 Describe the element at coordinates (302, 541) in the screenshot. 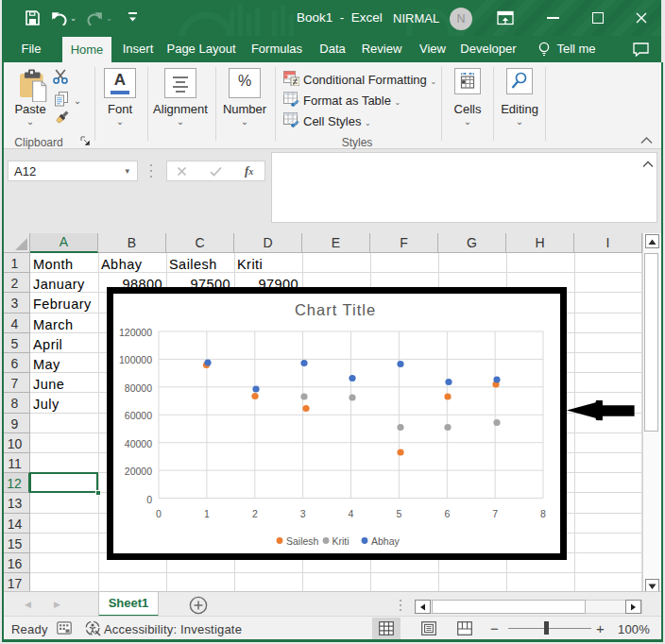

I see `svg-text: Sailesh` at that location.